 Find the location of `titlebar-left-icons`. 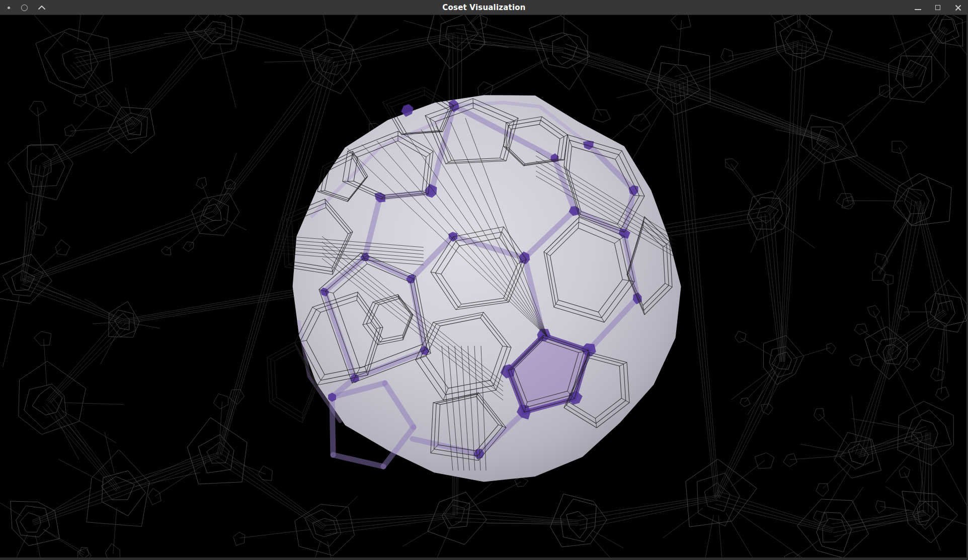

titlebar-left-icons is located at coordinates (23, 8).